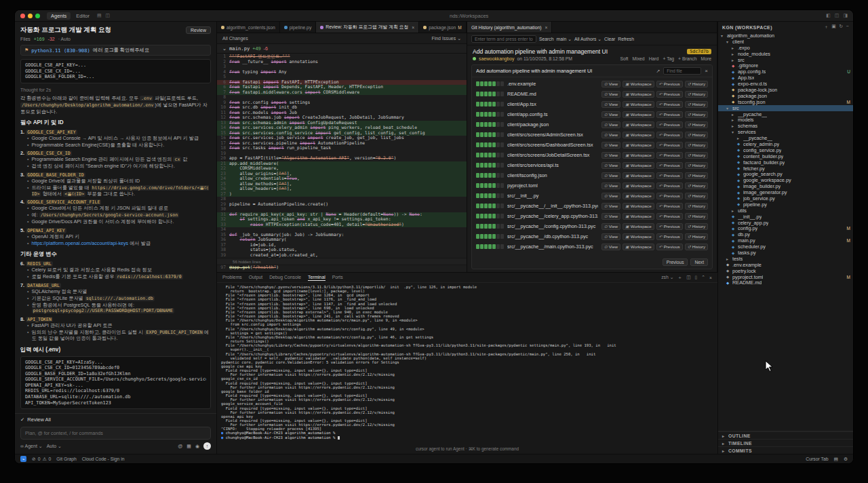  Describe the element at coordinates (703, 277) in the screenshot. I see `maximize-panel-icon: ⌃` at that location.